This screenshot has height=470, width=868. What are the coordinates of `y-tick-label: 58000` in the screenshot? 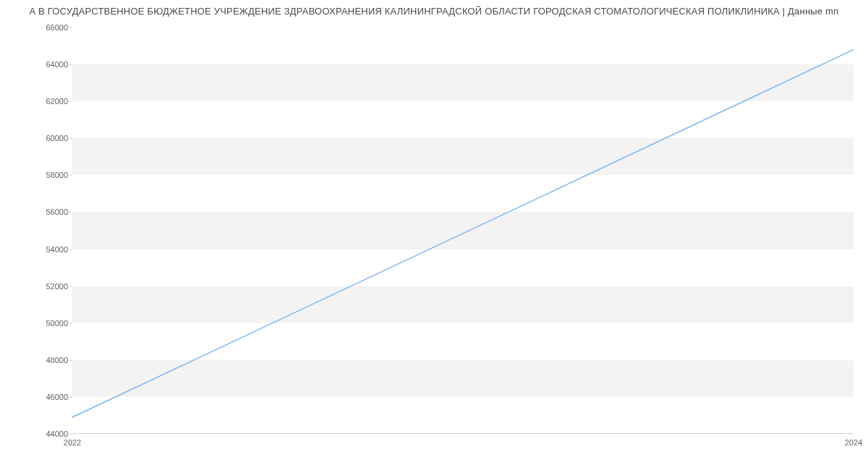 It's located at (39, 175).